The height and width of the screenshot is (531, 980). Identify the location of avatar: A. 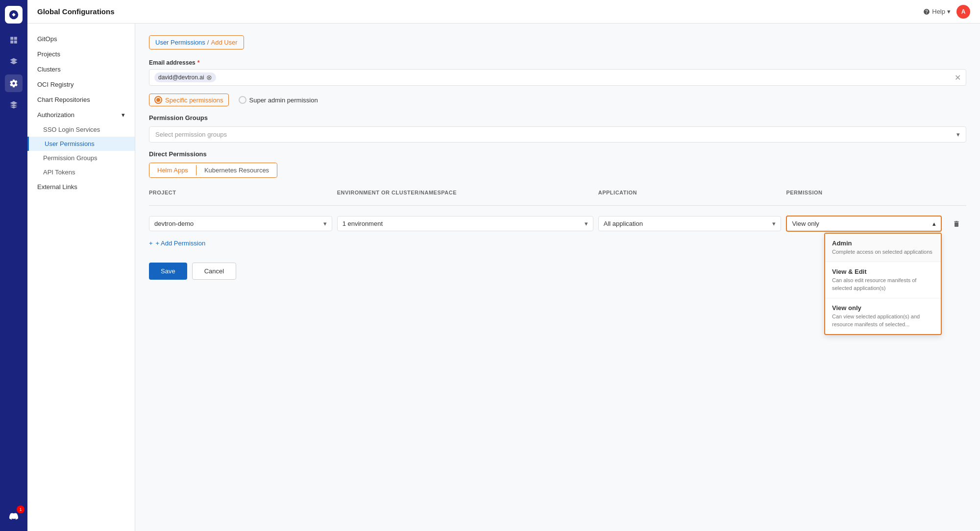
(963, 12).